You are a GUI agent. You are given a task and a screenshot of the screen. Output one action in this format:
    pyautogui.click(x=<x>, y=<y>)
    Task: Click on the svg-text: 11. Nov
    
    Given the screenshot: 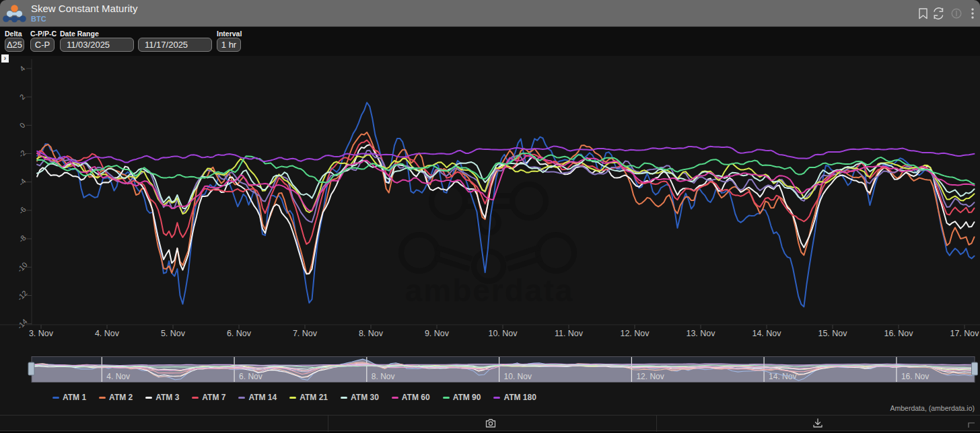 What is the action you would take?
    pyautogui.click(x=569, y=333)
    